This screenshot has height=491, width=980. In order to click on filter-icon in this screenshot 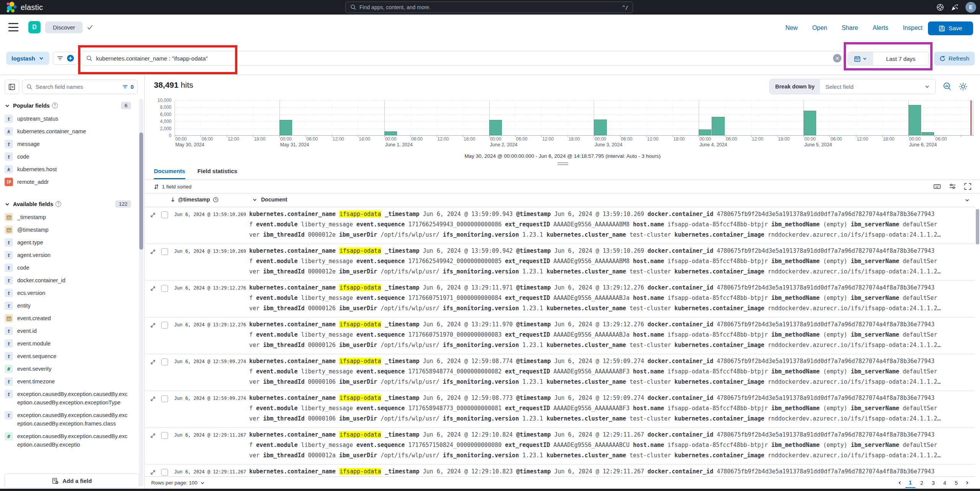, I will do `click(60, 58)`.